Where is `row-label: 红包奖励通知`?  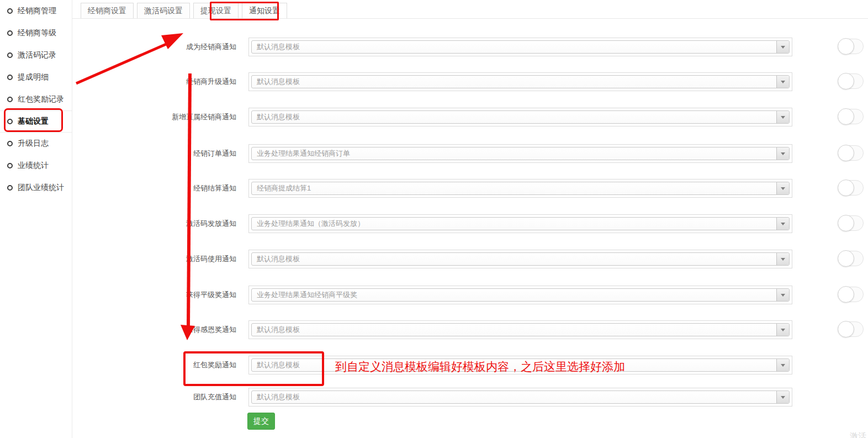 row-label: 红包奖励通知 is located at coordinates (149, 365).